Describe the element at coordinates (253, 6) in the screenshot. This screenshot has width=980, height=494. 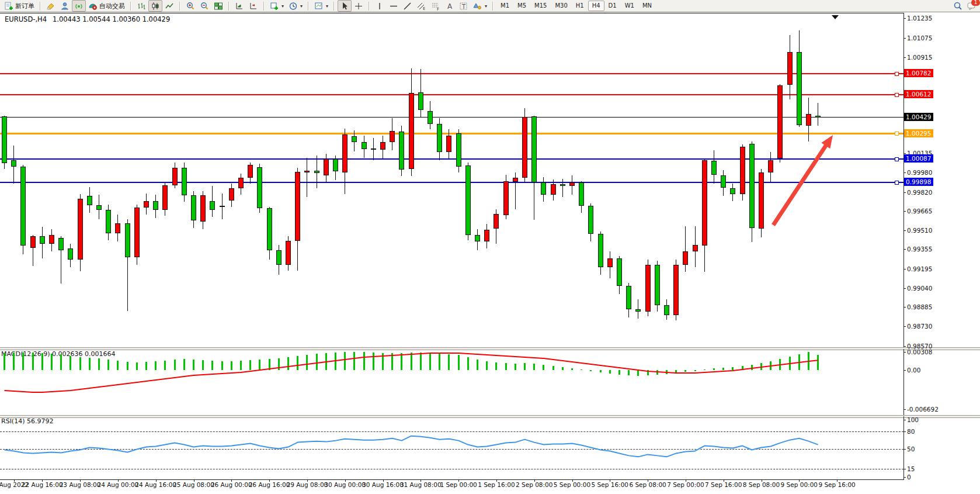
I see `shift-chart-button` at that location.